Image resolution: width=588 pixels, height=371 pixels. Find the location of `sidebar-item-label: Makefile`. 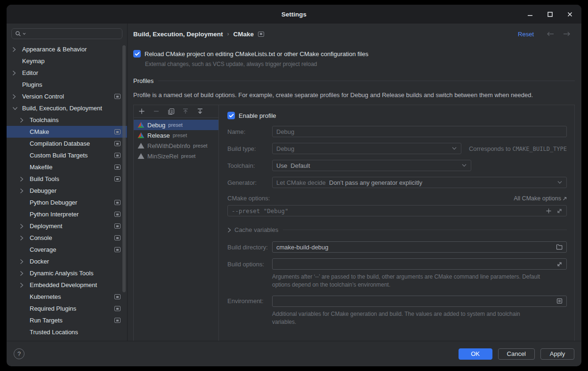

sidebar-item-label: Makefile is located at coordinates (41, 167).